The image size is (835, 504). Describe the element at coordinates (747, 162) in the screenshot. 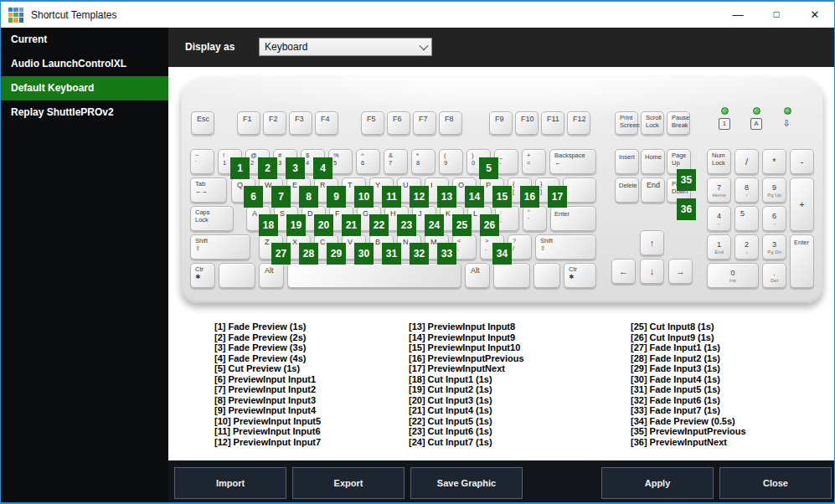

I see `key-np-divide: /` at that location.